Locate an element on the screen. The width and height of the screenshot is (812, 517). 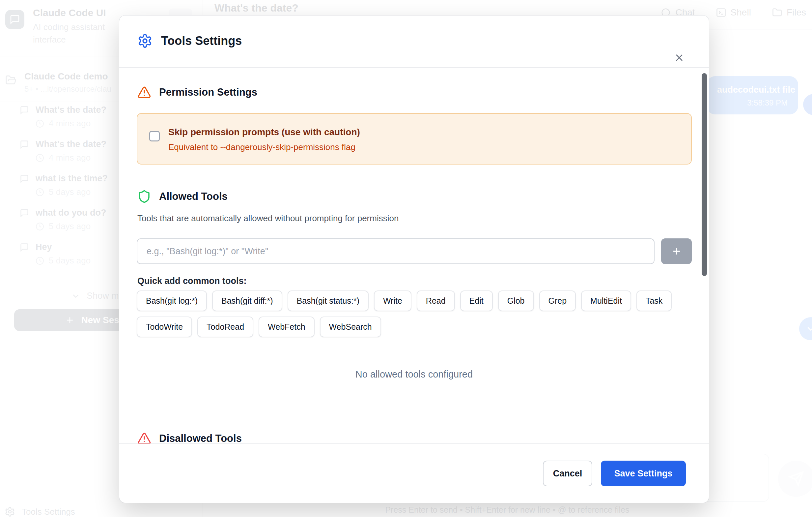
cancel-button: Cancel is located at coordinates (568, 473).